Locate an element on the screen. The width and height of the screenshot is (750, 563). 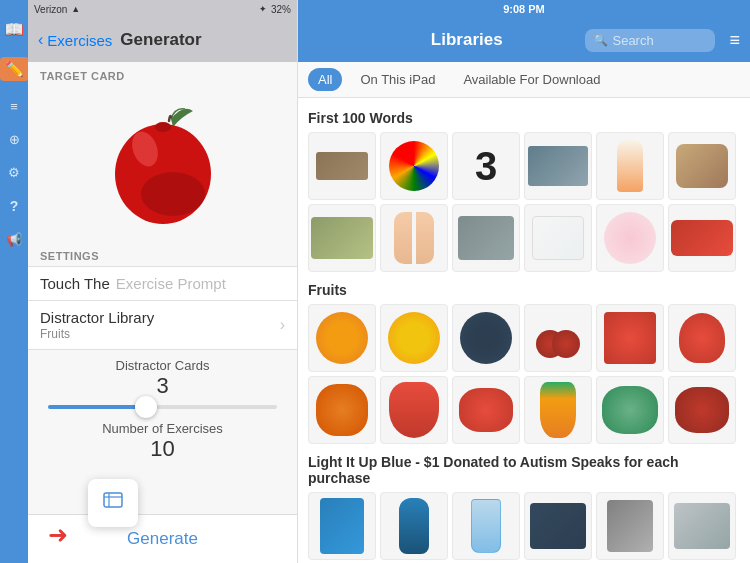
nav-title: Generator is located at coordinates (160, 40).